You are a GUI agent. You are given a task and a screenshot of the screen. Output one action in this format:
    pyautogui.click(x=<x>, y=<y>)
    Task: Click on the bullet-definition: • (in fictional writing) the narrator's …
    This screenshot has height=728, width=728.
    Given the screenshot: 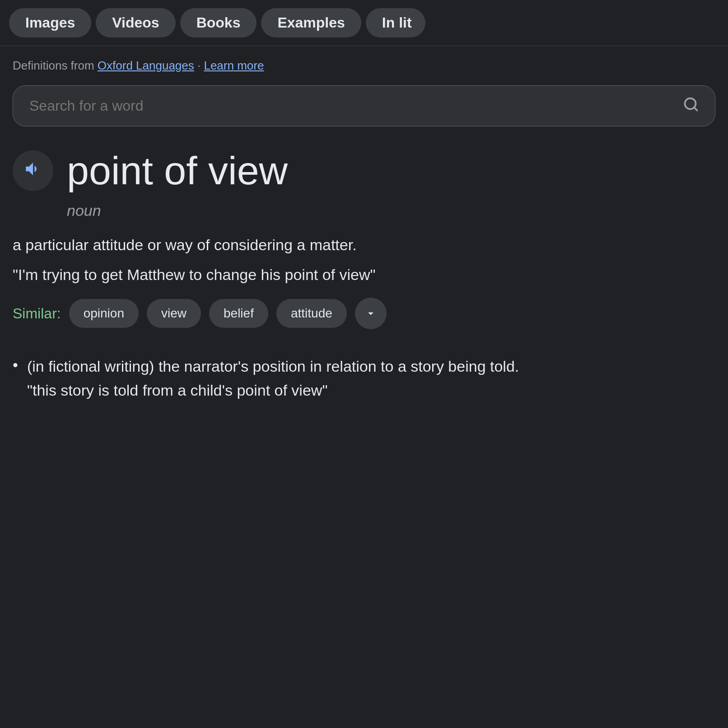 What is the action you would take?
    pyautogui.click(x=364, y=378)
    